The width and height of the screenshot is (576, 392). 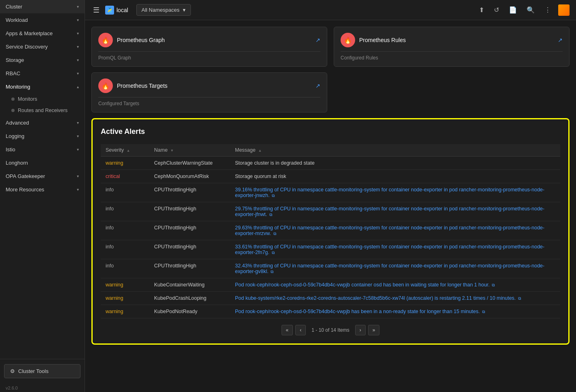 I want to click on prometheus-targets-card: 🔥 Prometheus Targets ↗ Configured Target…, so click(x=210, y=92).